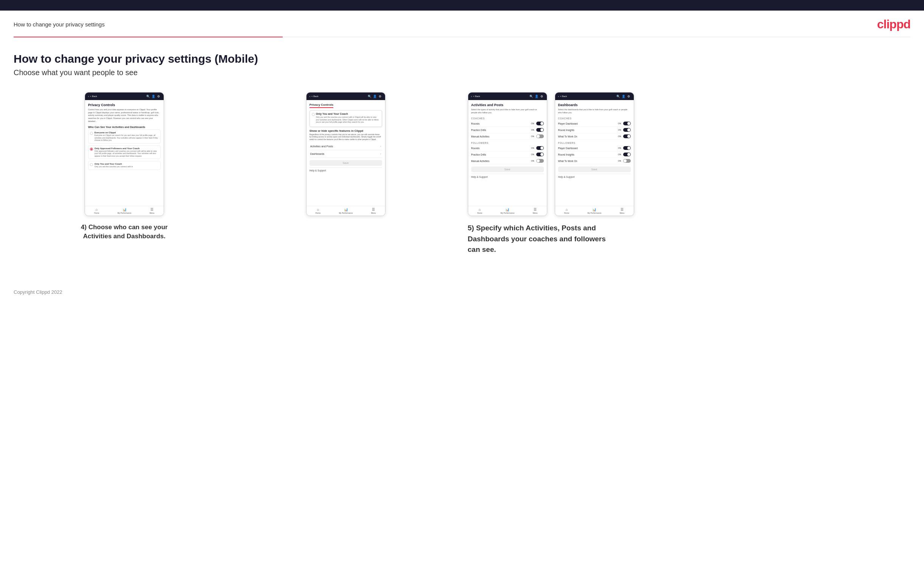 The height and width of the screenshot is (577, 924). I want to click on screen2-tooltip: Only You and Your Coach Only you and the…, so click(346, 118).